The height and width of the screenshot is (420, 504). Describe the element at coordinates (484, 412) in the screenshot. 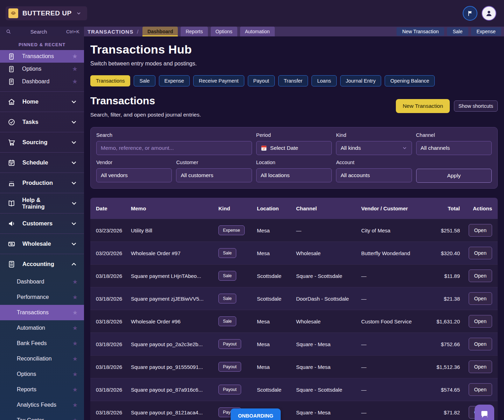

I see `chat-fab-button` at that location.